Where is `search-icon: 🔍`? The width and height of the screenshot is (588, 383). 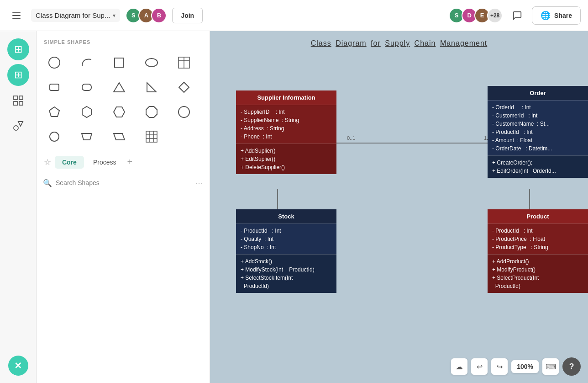 search-icon: 🔍 is located at coordinates (47, 183).